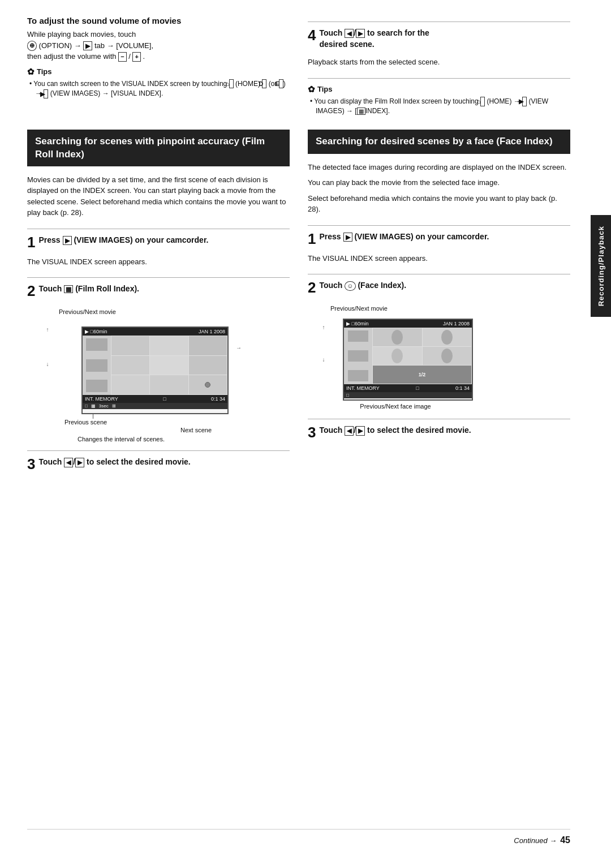  What do you see at coordinates (348, 237) in the screenshot?
I see `view-images-btn-r: ▶` at bounding box center [348, 237].